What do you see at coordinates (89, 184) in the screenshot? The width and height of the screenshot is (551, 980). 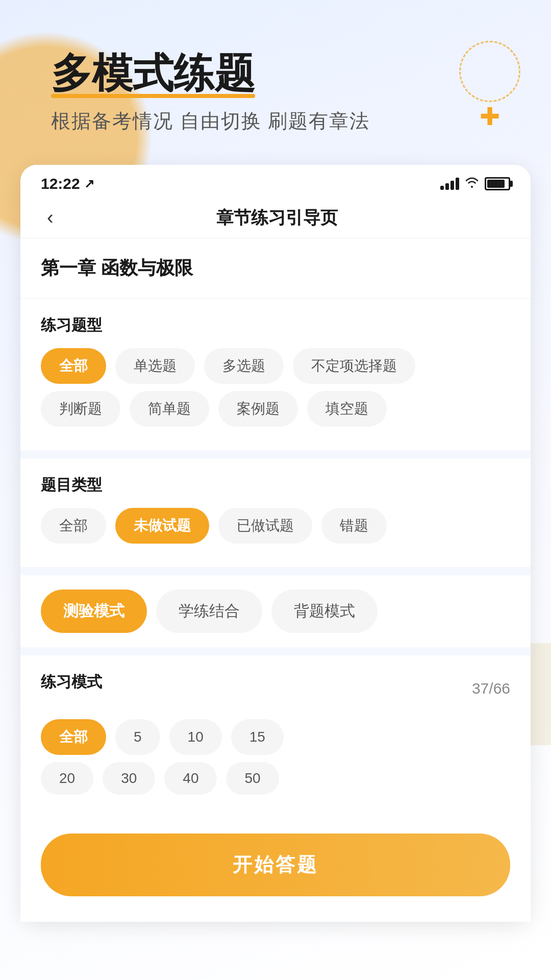 I see `location-icon: ↗` at bounding box center [89, 184].